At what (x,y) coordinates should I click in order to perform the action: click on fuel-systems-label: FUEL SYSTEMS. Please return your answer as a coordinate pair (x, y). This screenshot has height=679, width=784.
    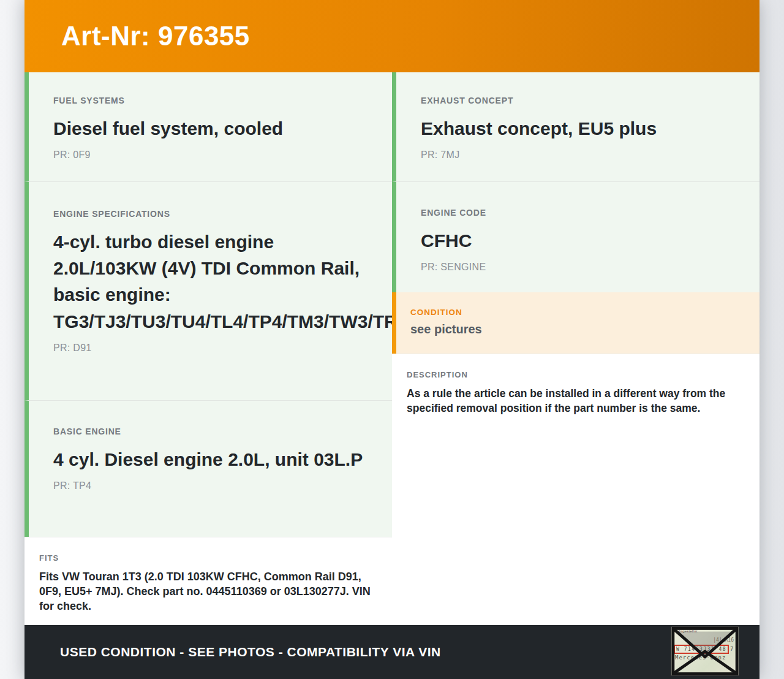
    Looking at the image, I should click on (213, 101).